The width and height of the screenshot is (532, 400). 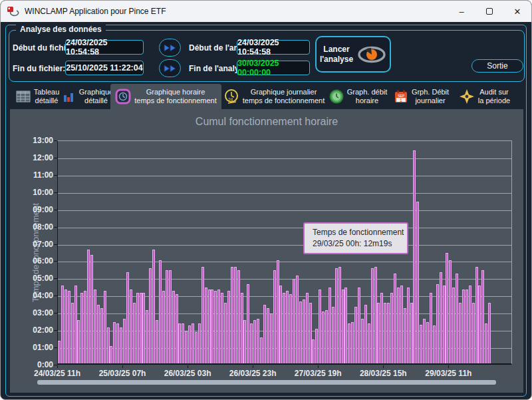 I want to click on tab-grph-debit-journalier: SEP 1 Grph. Débitjournalier, so click(x=422, y=97).